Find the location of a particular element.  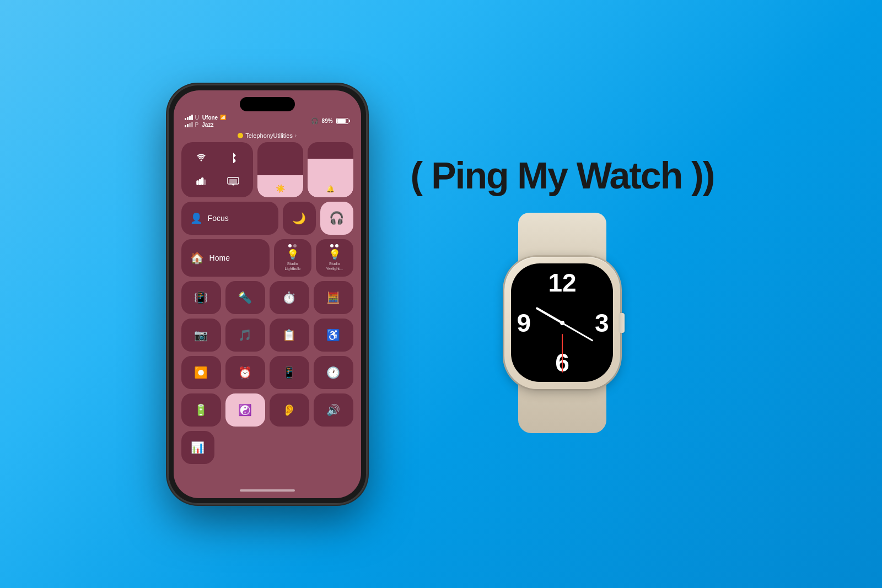

notes-btn: 📋 is located at coordinates (289, 335).